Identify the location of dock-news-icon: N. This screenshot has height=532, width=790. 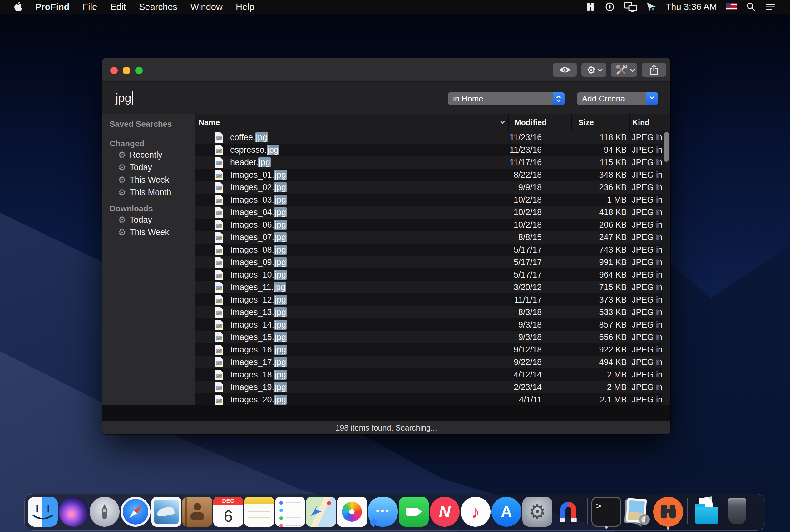
(445, 512).